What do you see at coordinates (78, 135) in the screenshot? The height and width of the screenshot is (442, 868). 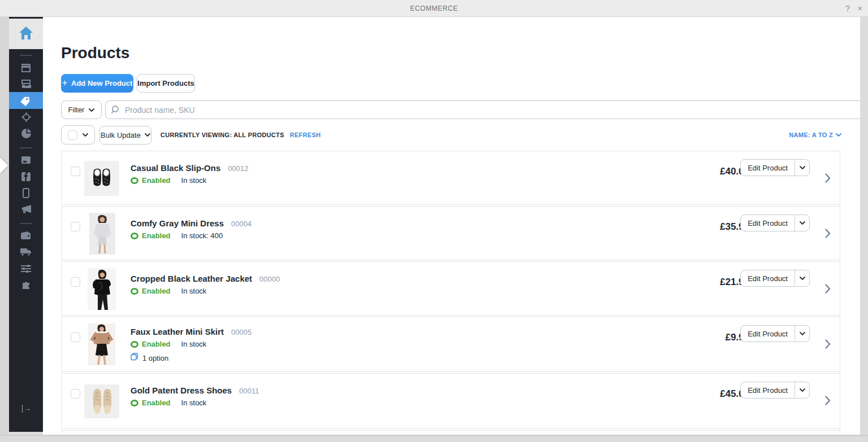 I see `select-all-dropdown` at bounding box center [78, 135].